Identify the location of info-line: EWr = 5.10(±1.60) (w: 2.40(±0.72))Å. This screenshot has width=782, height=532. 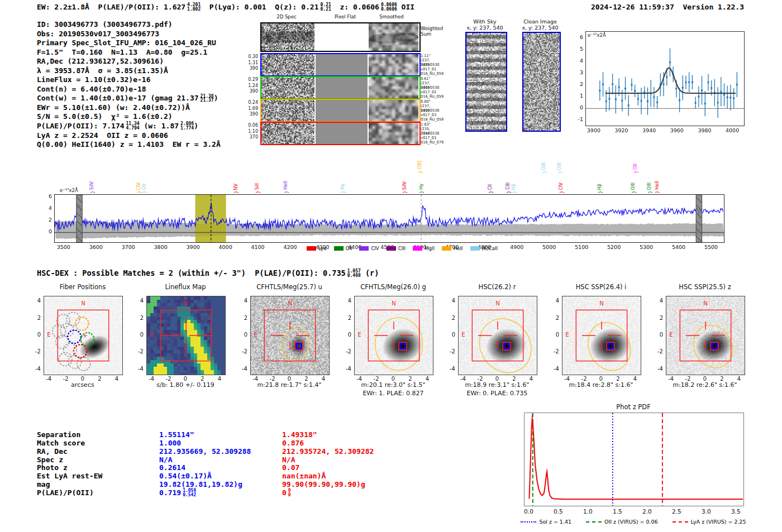
(128, 108).